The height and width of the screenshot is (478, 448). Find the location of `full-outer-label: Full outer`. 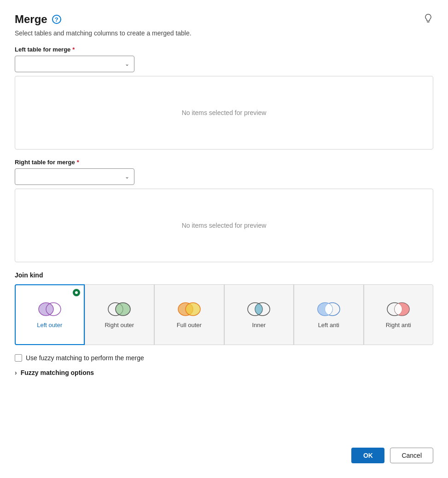

full-outer-label: Full outer is located at coordinates (189, 326).